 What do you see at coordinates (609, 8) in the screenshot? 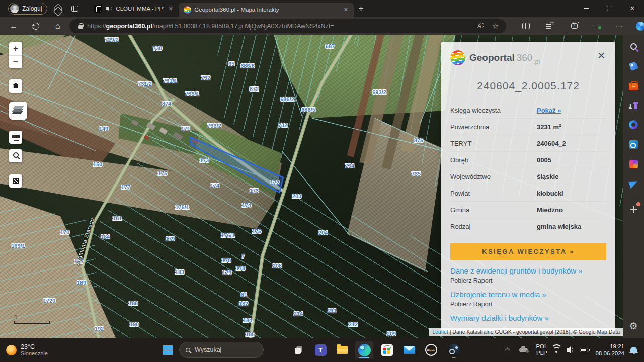
I see `window-restore-button` at bounding box center [609, 8].